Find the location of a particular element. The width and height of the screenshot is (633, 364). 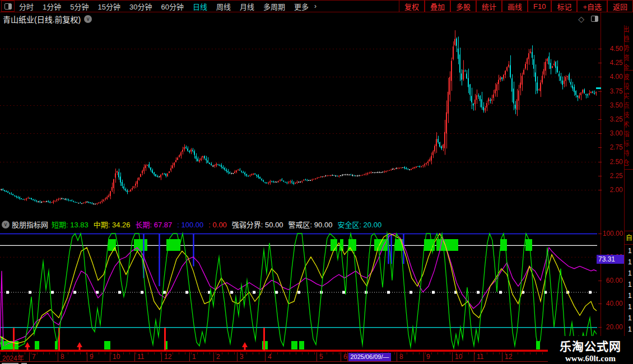

price-label-3.00: 3.00 is located at coordinates (613, 133).